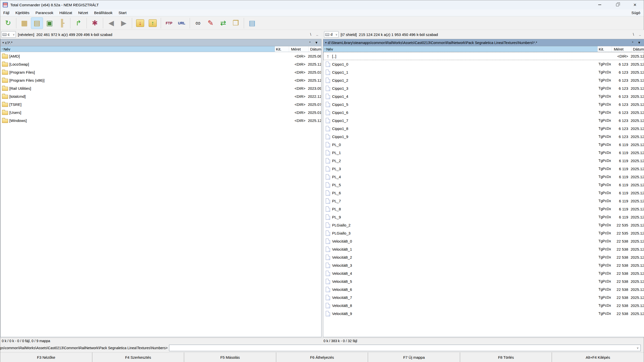 The height and width of the screenshot is (362, 644). I want to click on command-history-chevron-icon: ∨, so click(638, 348).